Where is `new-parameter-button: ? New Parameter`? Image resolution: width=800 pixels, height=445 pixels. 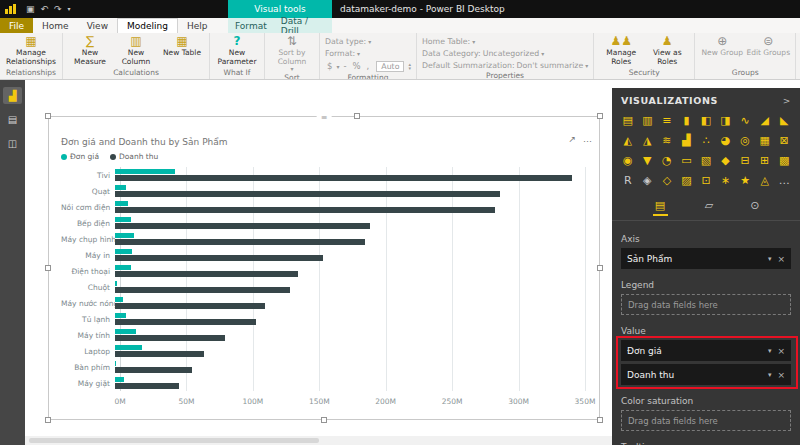 new-parameter-button: ? New Parameter is located at coordinates (237, 50).